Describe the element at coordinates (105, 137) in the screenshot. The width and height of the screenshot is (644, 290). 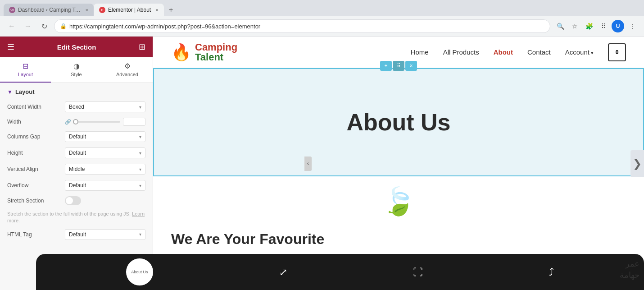
I see `columns-gap-control: Default ▾` at that location.